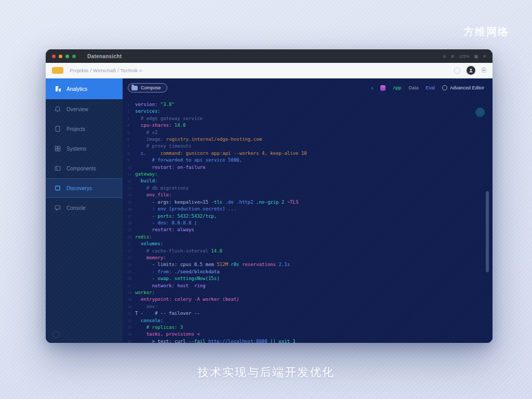 The width and height of the screenshot is (532, 399). I want to click on compose-button: Compose, so click(148, 88).